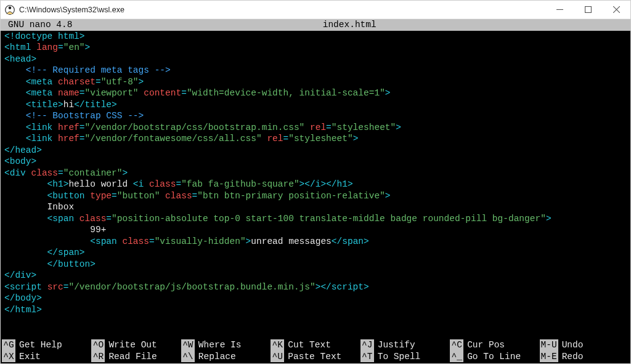 This screenshot has height=364, width=631. I want to click on code: <!doctype html>, so click(44, 36).